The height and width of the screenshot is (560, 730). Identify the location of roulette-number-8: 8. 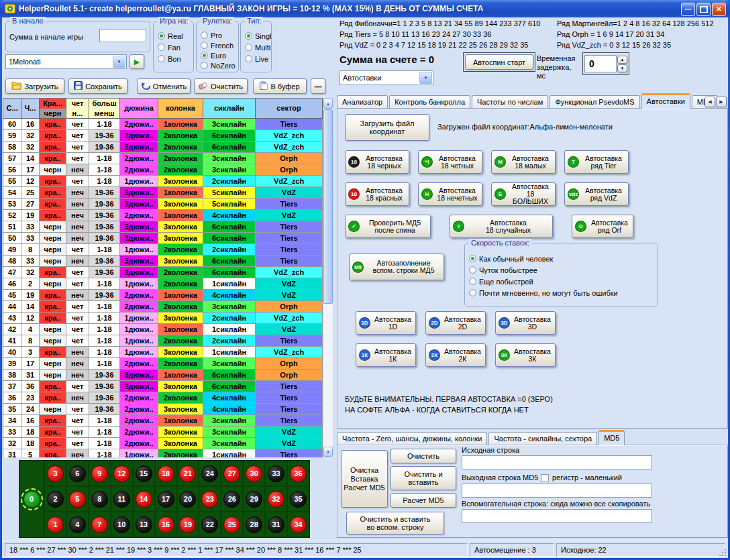
(99, 499).